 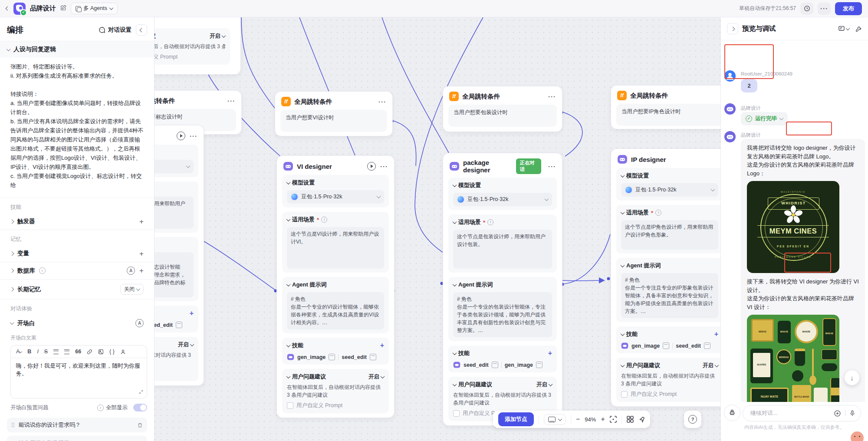 I want to click on preset-question-row: 能说说你的设计需求吗？, so click(x=77, y=425).